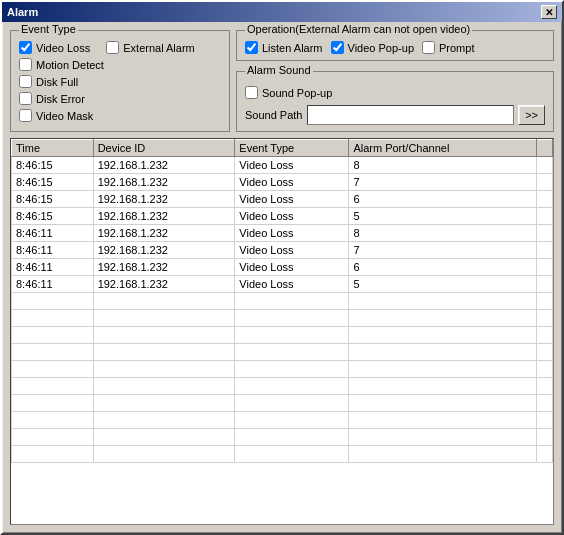 The height and width of the screenshot is (535, 564). Describe the element at coordinates (63, 48) in the screenshot. I see `video-loss-label: Video Loss` at that location.